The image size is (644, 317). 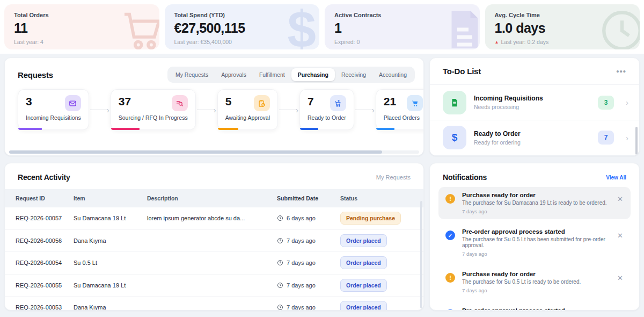 What do you see at coordinates (400, 110) in the screenshot?
I see `stage-placed-orders: 21 Placed Orders` at bounding box center [400, 110].